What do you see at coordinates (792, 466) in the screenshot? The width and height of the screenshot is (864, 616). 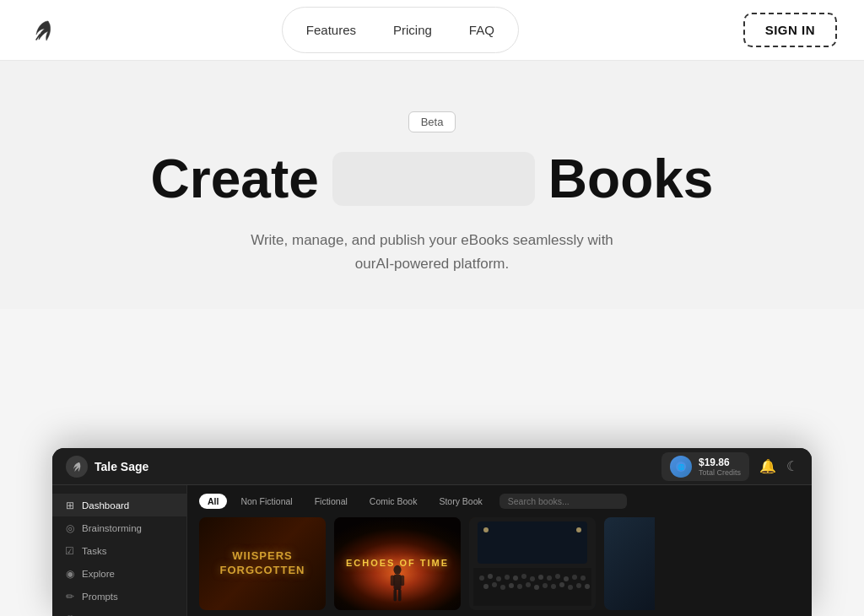 I see `theme-icon: ☾` at bounding box center [792, 466].